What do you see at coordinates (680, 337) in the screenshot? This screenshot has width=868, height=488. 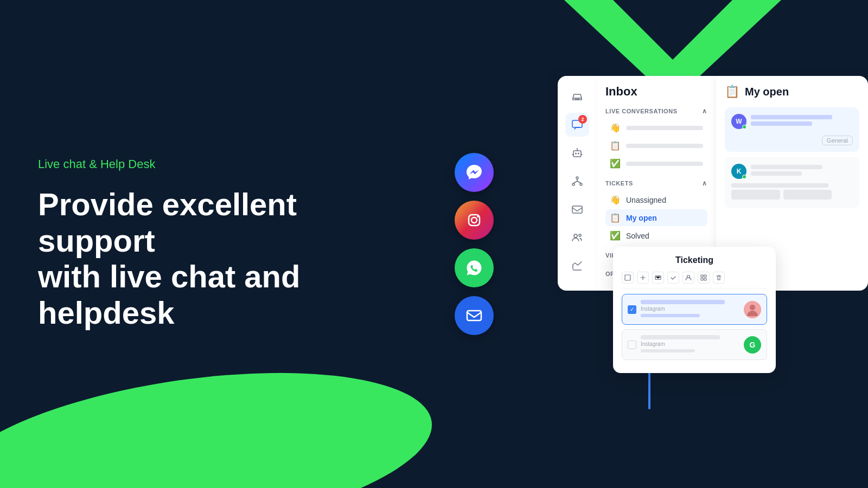 I see `ticket-line-2a` at bounding box center [680, 337].